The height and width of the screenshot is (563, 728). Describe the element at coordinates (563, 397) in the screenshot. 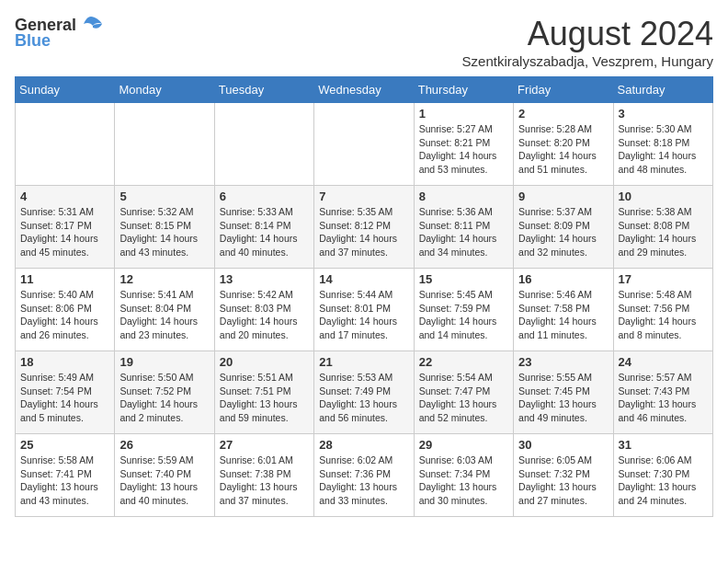

I see `day-info: Sunrise: 5:55 AM Sunset: 7:45 PM Dayligh…` at that location.